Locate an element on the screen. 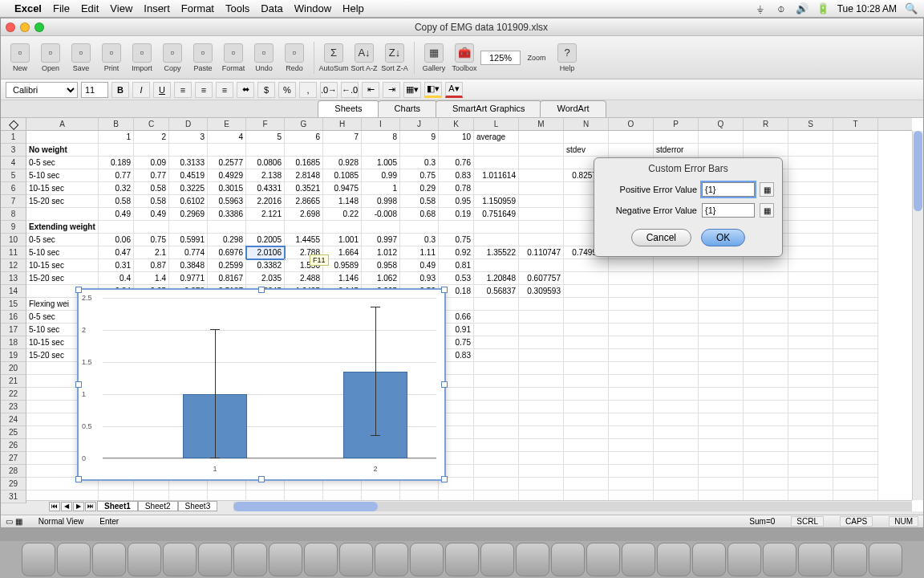 The image size is (924, 578). cell: 2.2016 is located at coordinates (265, 201).